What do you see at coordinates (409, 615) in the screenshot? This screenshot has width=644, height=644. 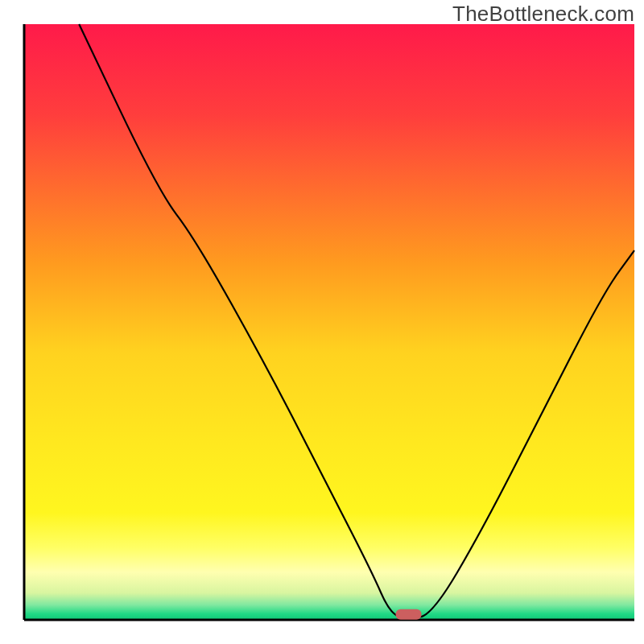 I see `optimal-marker` at bounding box center [409, 615].